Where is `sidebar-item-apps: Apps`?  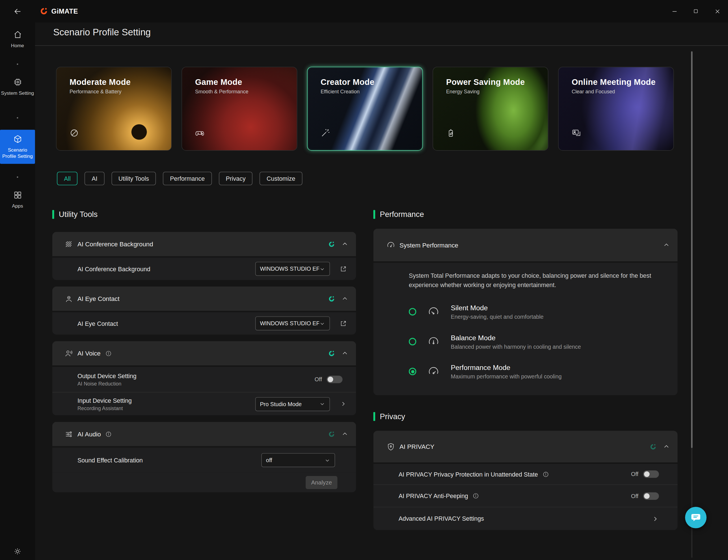 sidebar-item-apps: Apps is located at coordinates (17, 200).